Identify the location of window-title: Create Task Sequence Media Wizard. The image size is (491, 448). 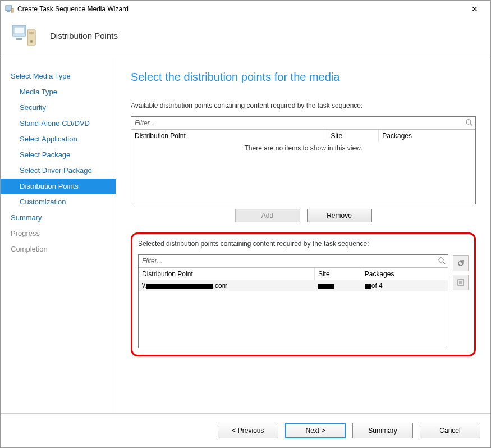
(240, 9).